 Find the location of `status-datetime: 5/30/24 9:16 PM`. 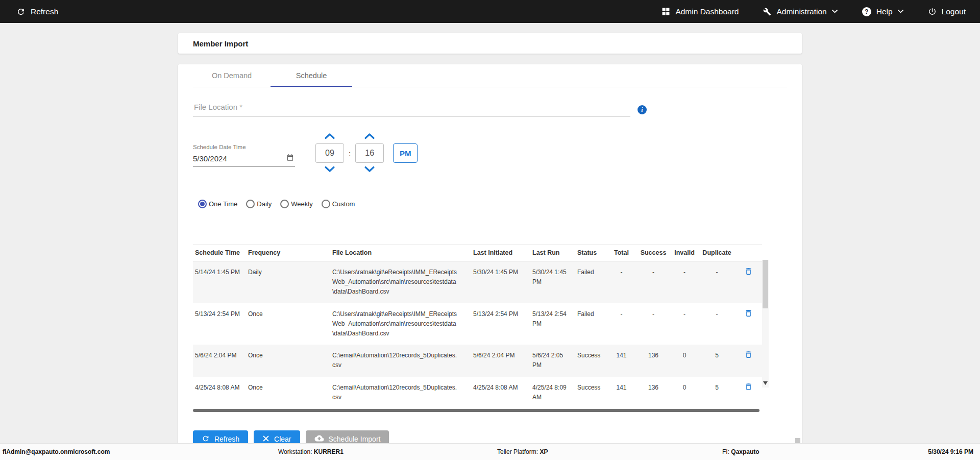

status-datetime: 5/30/24 9:16 PM is located at coordinates (950, 452).